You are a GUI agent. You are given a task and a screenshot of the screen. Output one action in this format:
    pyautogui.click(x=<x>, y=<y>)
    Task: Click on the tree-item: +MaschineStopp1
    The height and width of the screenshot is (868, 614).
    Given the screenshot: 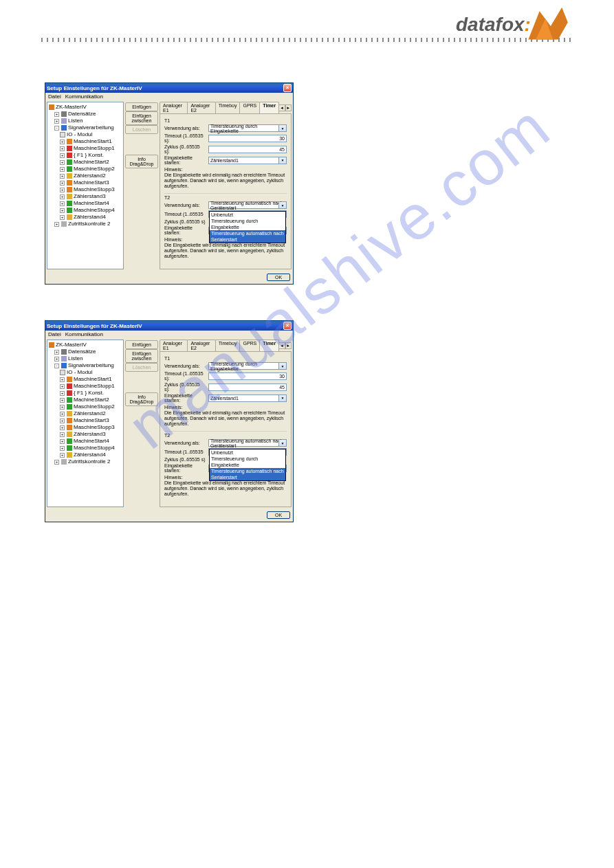 What is the action you would take?
    pyautogui.click(x=85, y=148)
    